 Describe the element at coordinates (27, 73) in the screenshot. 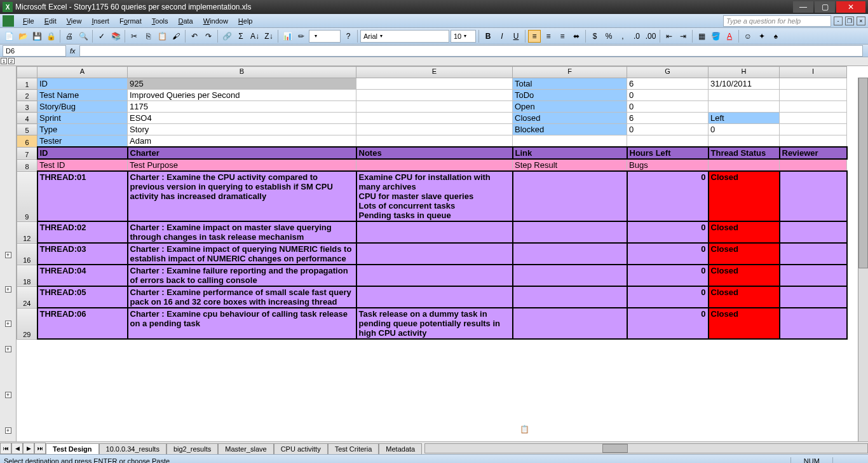

I see `select-all` at that location.